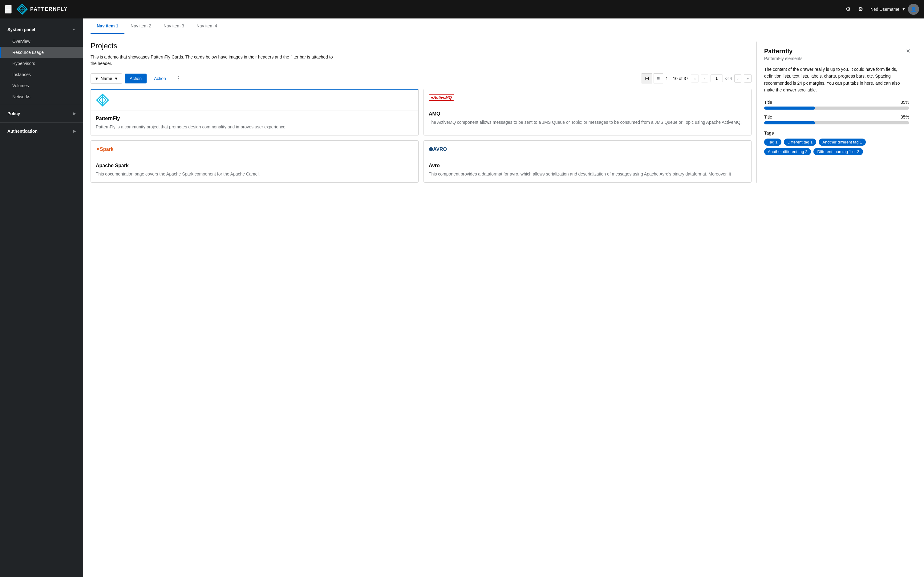  Describe the element at coordinates (772, 142) in the screenshot. I see `tag-1: Tag 1` at that location.